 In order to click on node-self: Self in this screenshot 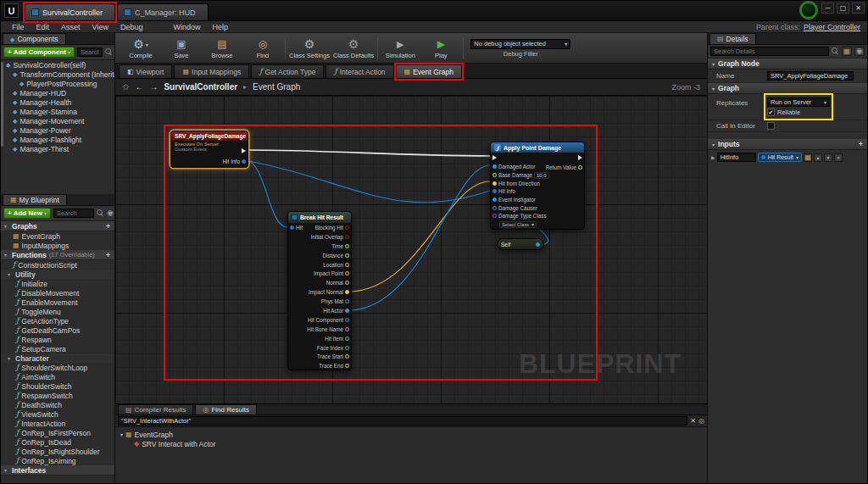, I will do `click(520, 244)`.